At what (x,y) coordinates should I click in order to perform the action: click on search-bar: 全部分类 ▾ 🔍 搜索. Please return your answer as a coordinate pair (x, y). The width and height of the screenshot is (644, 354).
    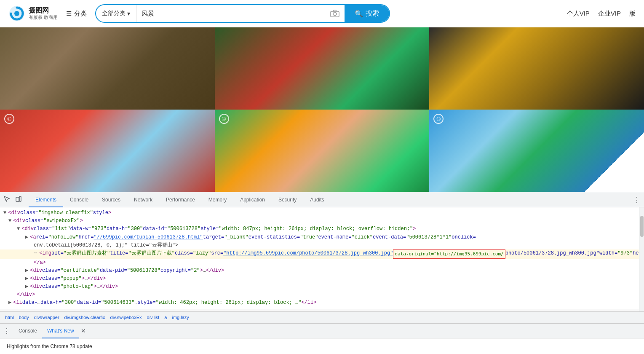
    Looking at the image, I should click on (243, 13).